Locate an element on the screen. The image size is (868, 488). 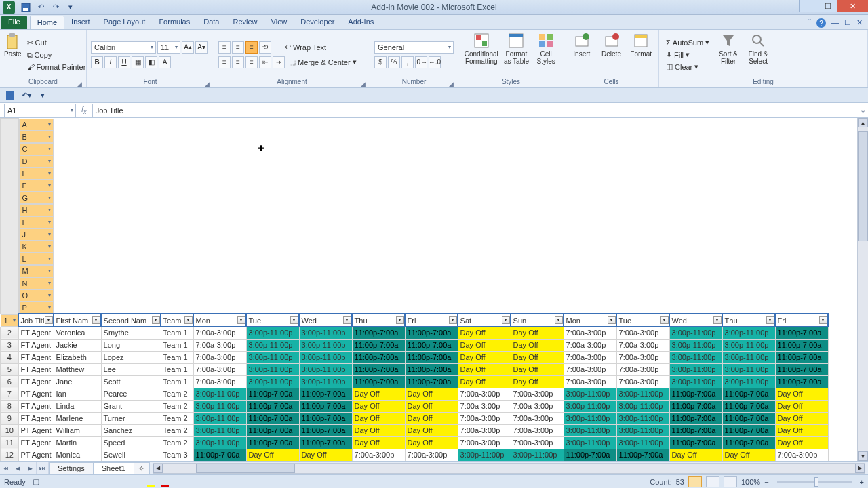
view-pagebreak-button is located at coordinates (730, 482).